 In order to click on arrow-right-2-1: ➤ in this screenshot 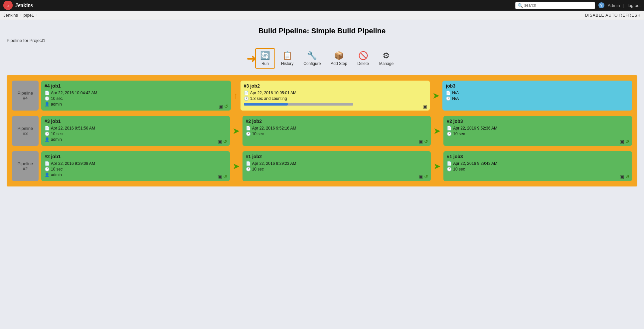, I will do `click(236, 166)`.